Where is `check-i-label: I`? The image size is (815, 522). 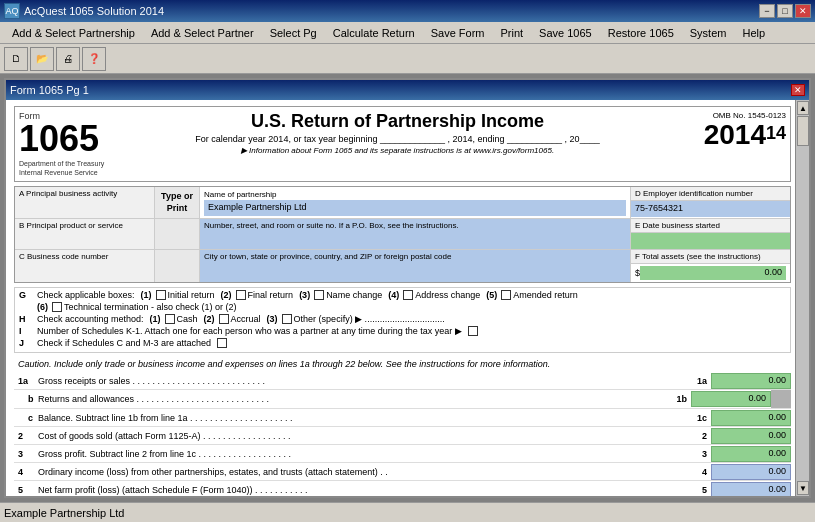 check-i-label: I is located at coordinates (25, 331).